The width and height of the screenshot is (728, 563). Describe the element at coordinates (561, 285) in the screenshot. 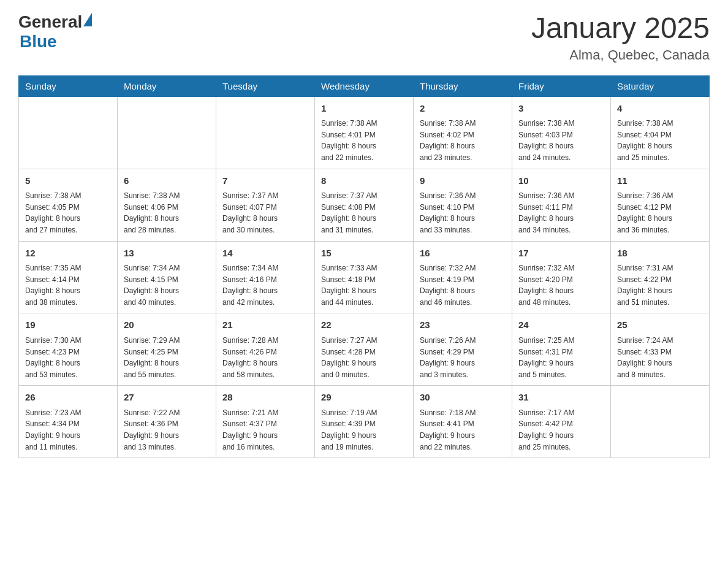

I see `day-info: Sunrise: 7:32 AM Sunset: 4:20 PM Dayligh…` at that location.